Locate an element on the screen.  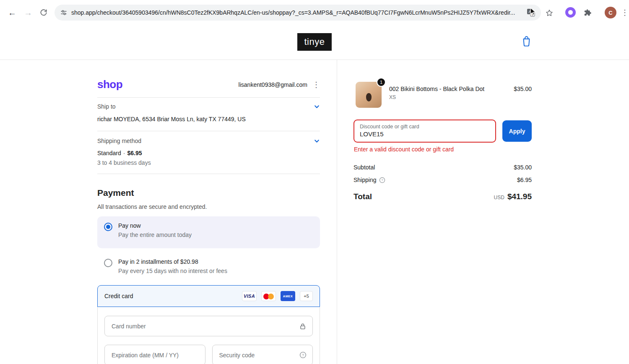
pay-now-option: Pay now Pay the entire amount today is located at coordinates (209, 232).